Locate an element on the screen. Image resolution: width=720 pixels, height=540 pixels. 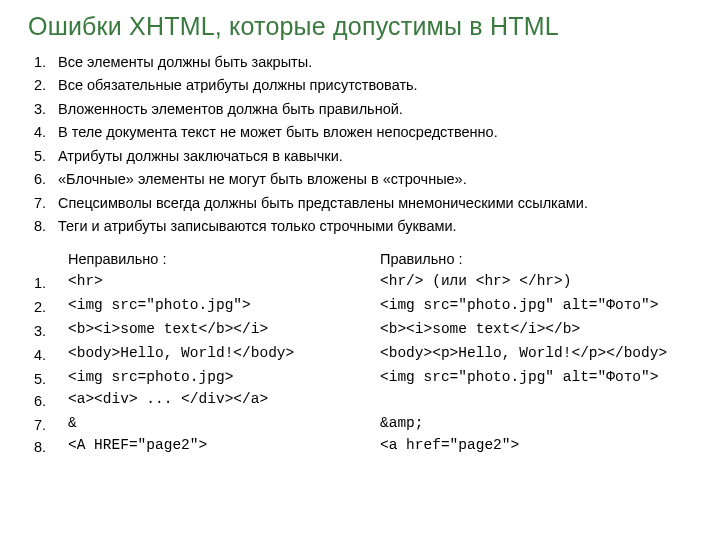
wrong-code: <hr> is located at coordinates (224, 281).